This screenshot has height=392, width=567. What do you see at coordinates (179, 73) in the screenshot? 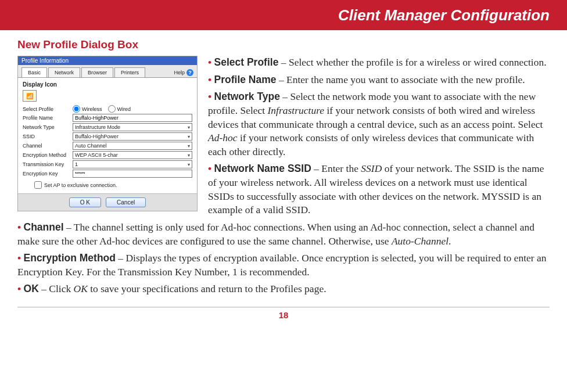
I see `help-label: Help` at bounding box center [179, 73].